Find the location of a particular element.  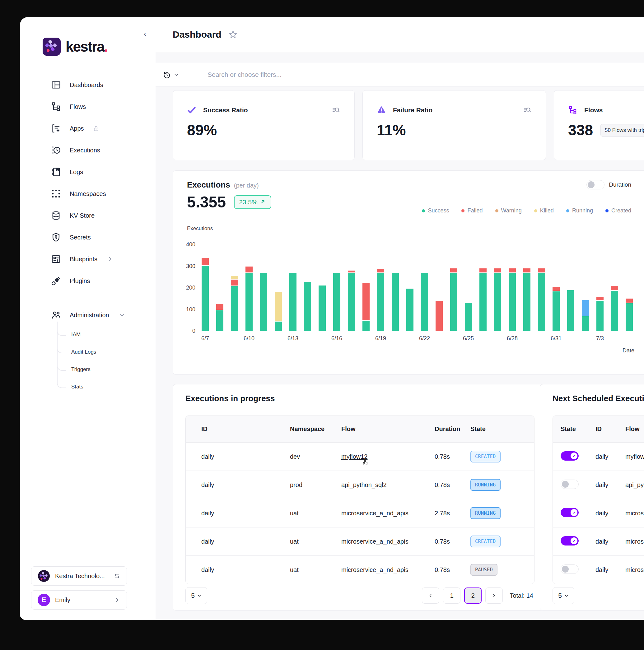

chart-bar: 6/16 is located at coordinates (337, 288).